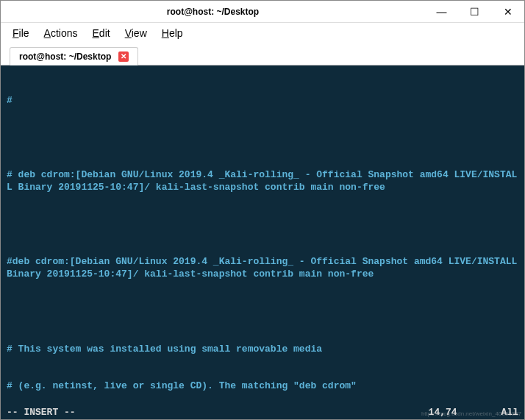  Describe the element at coordinates (218, 413) in the screenshot. I see `vim-mode: -- INSERT --` at that location.